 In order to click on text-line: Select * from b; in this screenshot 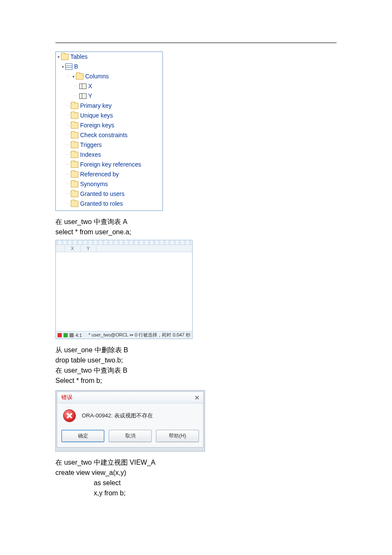, I will do `click(196, 381)`.